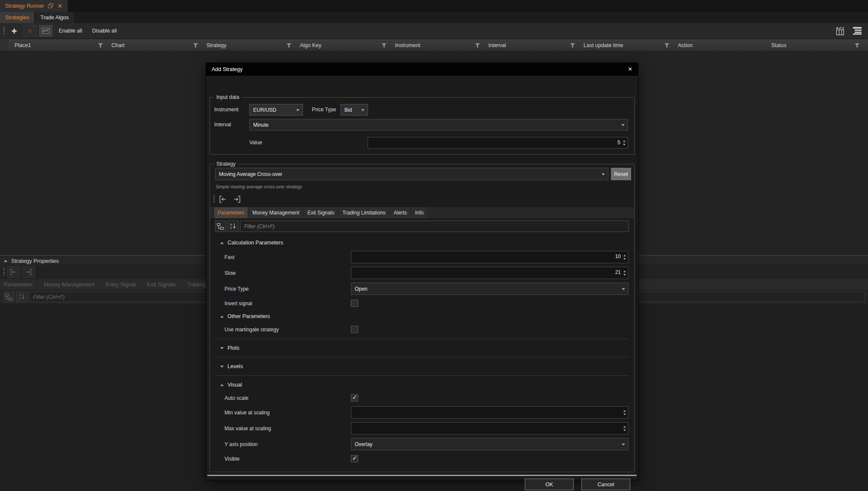 This screenshot has width=868, height=491. What do you see at coordinates (439, 125) in the screenshot?
I see `interval-dropdown: Minute` at bounding box center [439, 125].